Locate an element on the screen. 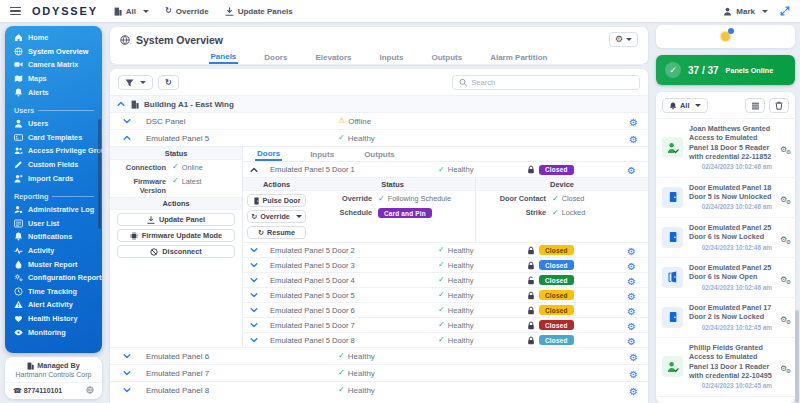 The width and height of the screenshot is (800, 403). hamburger-menu-icon is located at coordinates (16, 12).